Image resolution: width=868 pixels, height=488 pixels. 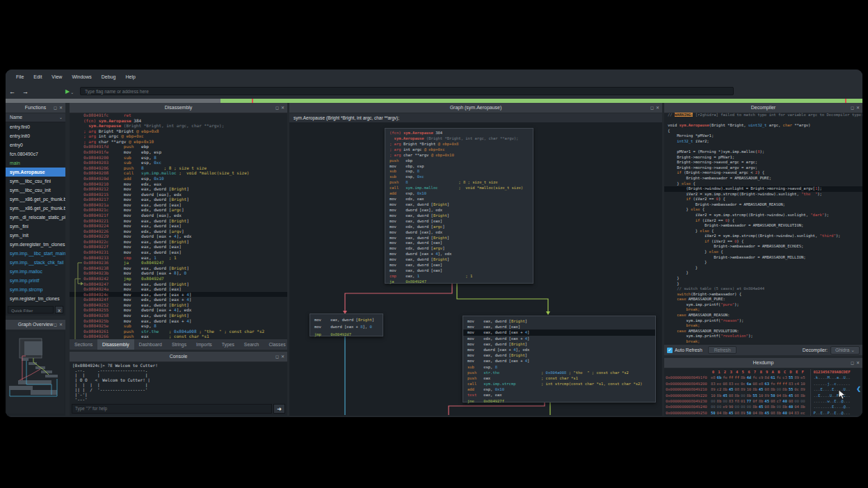 What do you see at coordinates (178, 321) in the screenshot?
I see `code-line: 0x0804925b mov eax, dword [eax + 4]` at bounding box center [178, 321].